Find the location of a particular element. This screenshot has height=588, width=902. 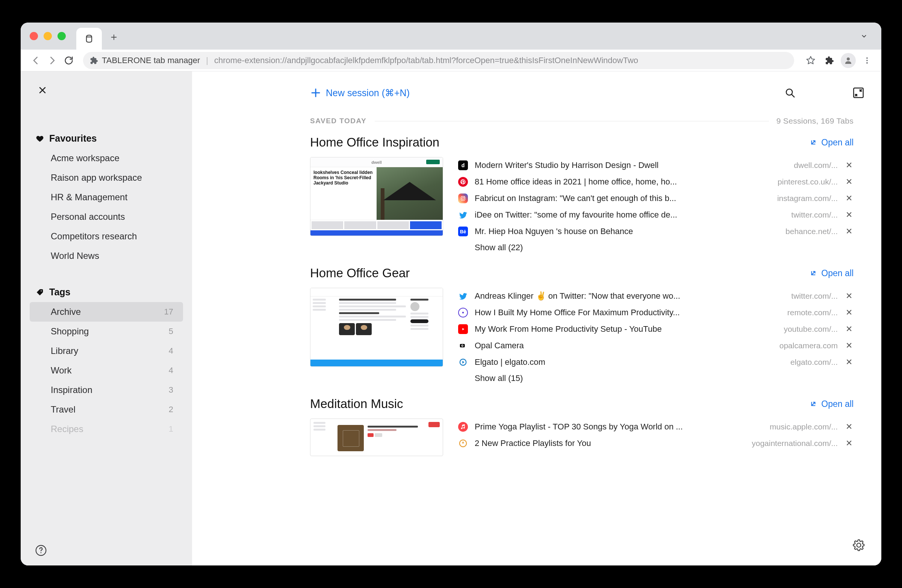

tab-domain: youtube.com/... is located at coordinates (811, 329).